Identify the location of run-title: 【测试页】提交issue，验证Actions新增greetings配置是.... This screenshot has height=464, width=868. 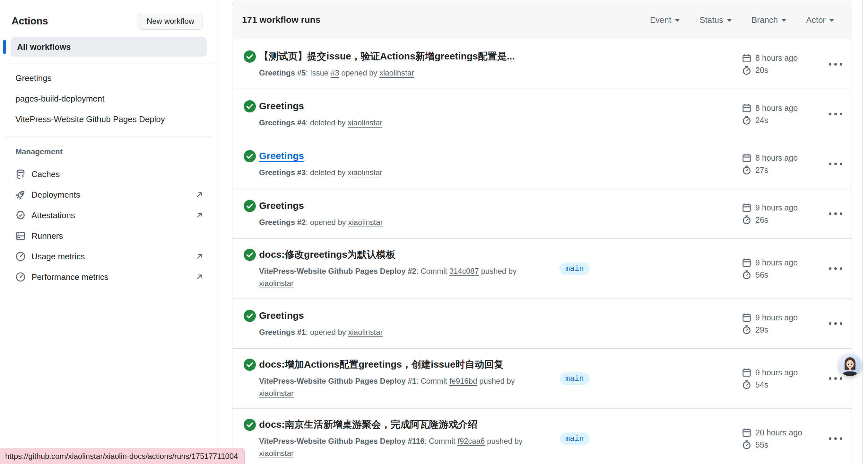
(387, 56).